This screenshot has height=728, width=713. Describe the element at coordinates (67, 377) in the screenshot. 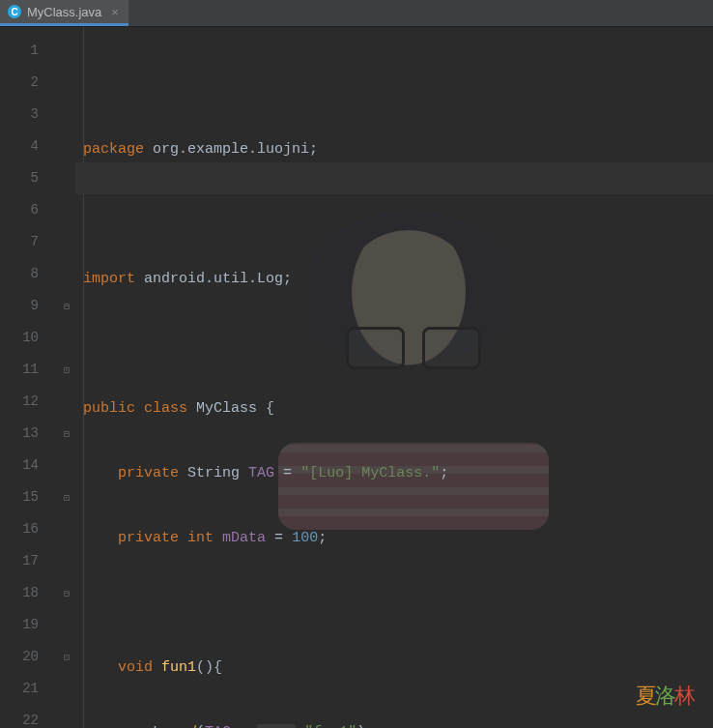

I see `fold-gutter: ⊟ ⊡ ⊟ ⊡ ⊟ ⊡` at that location.